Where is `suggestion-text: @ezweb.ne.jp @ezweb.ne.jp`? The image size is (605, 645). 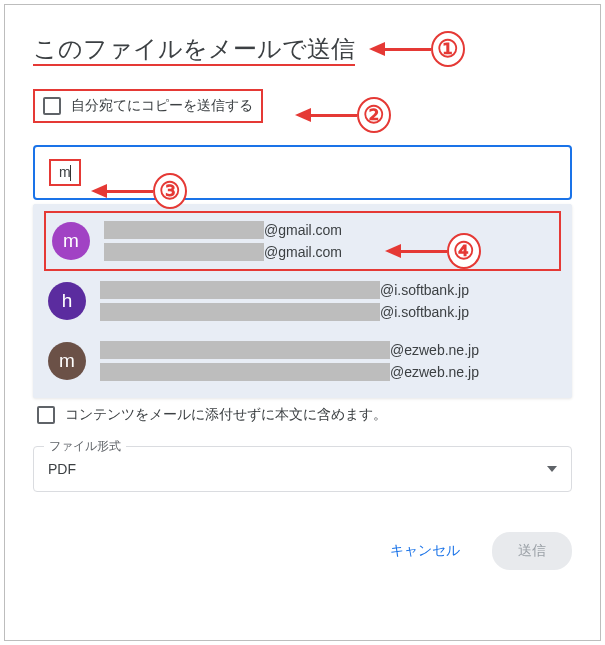
suggestion-text: @ezweb.ne.jp @ezweb.ne.jp is located at coordinates (328, 361).